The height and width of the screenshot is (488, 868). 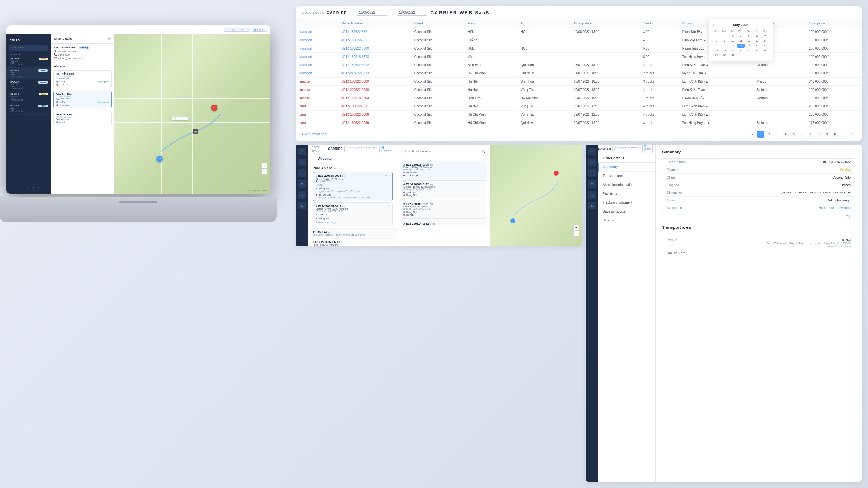 I want to click on od-nav-icon-4: ⊕, so click(x=592, y=184).